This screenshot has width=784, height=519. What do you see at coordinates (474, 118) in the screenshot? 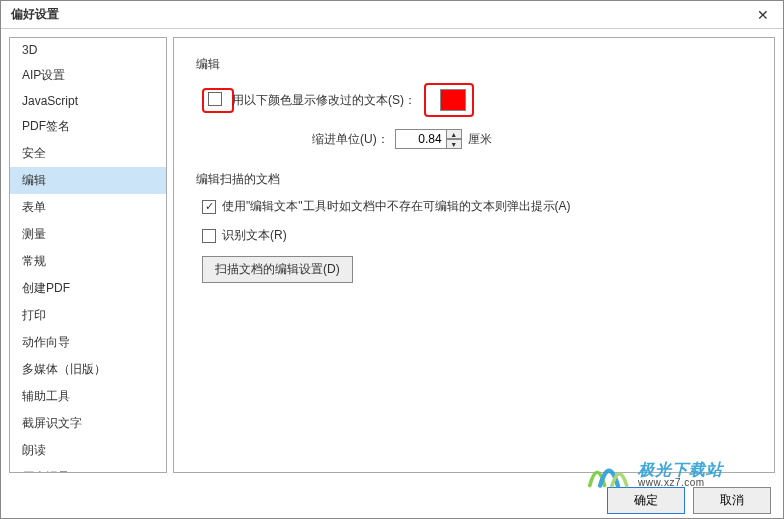
I see `group-edit: 用以下颜色显示修改过的文本(S)： 缩进单位(U)： ▲ ▼ 厘米` at bounding box center [474, 118].